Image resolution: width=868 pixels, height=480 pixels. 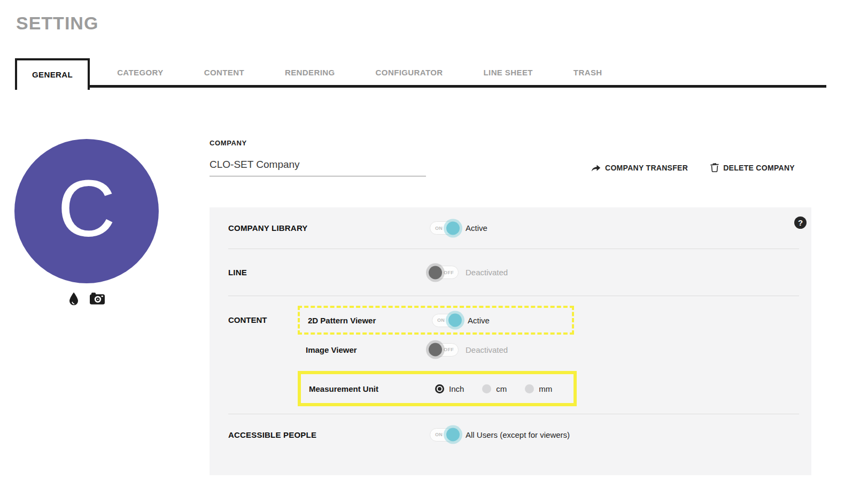 What do you see at coordinates (753, 168) in the screenshot?
I see `delete-company-button: DELETE COMPANY` at bounding box center [753, 168].